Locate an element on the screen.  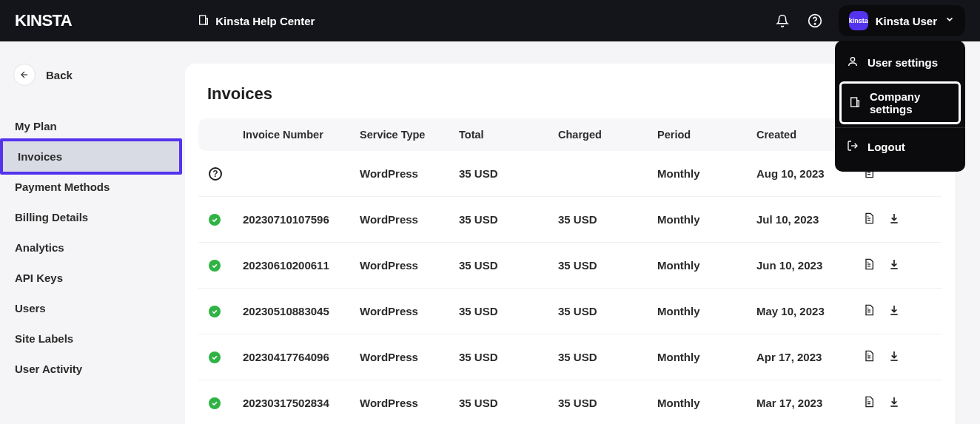
dropdown-company-settings-label: Company settings is located at coordinates (910, 103).